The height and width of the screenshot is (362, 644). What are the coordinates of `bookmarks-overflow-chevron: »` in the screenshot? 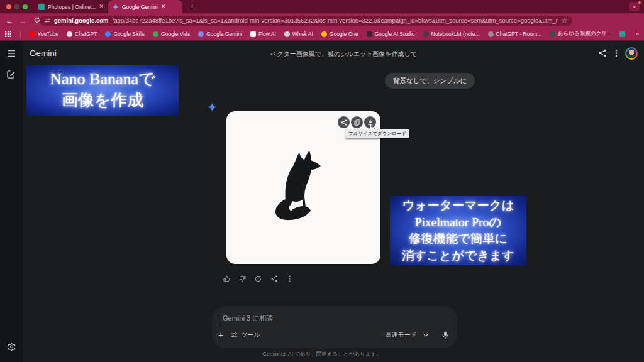 It's located at (638, 34).